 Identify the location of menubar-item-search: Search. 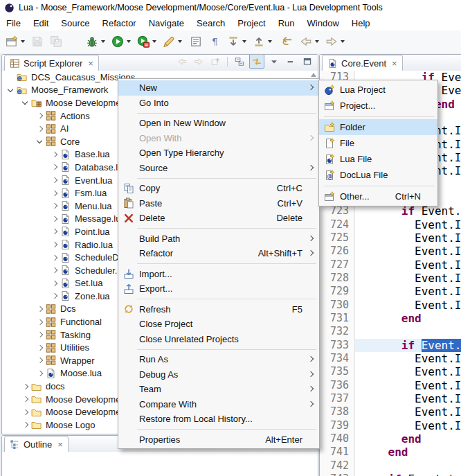
(210, 24).